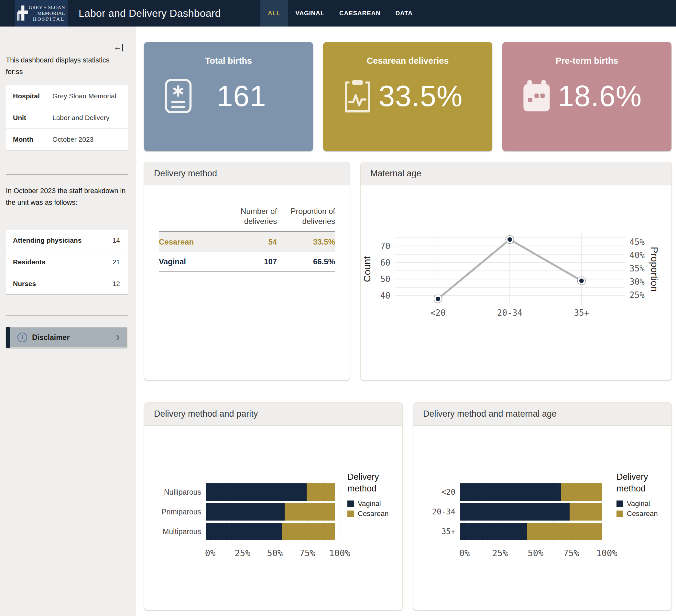 The width and height of the screenshot is (676, 616). Describe the element at coordinates (637, 256) in the screenshot. I see `svg-text: 40%` at that location.